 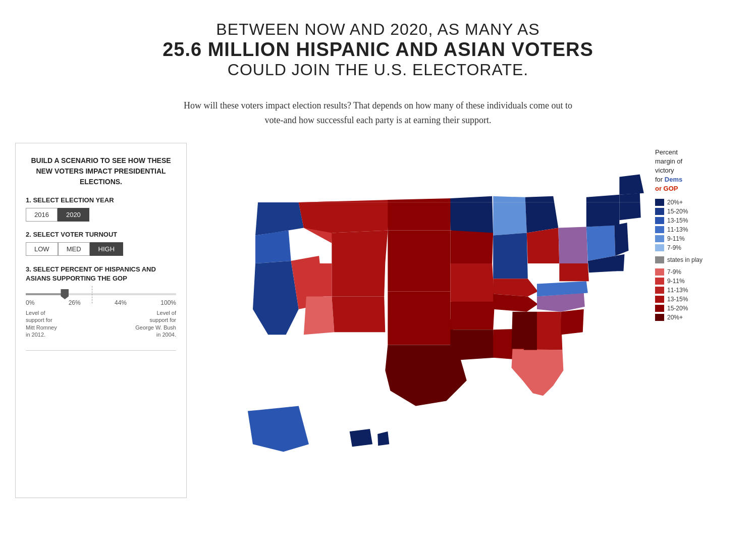 I want to click on state-ut, so click(x=318, y=280).